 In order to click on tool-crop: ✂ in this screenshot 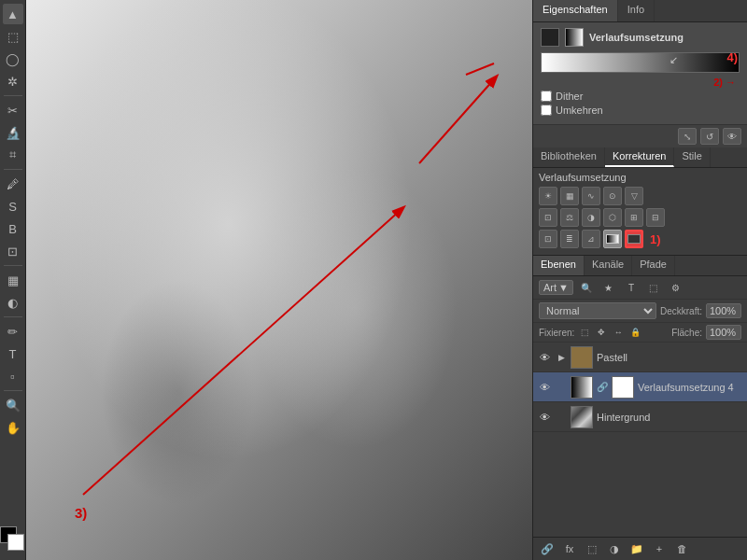, I will do `click(13, 110)`.